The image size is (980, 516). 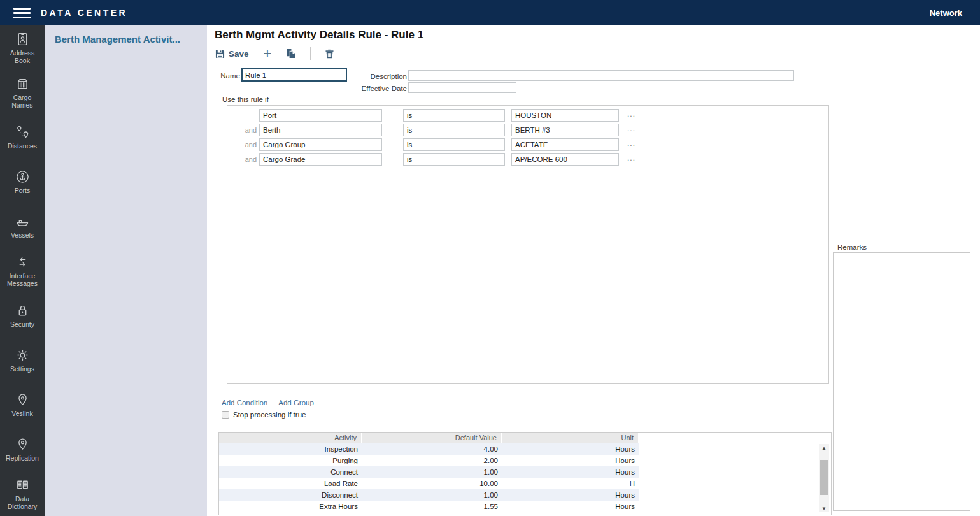 What do you see at coordinates (23, 485) in the screenshot?
I see `open-book-icon` at bounding box center [23, 485].